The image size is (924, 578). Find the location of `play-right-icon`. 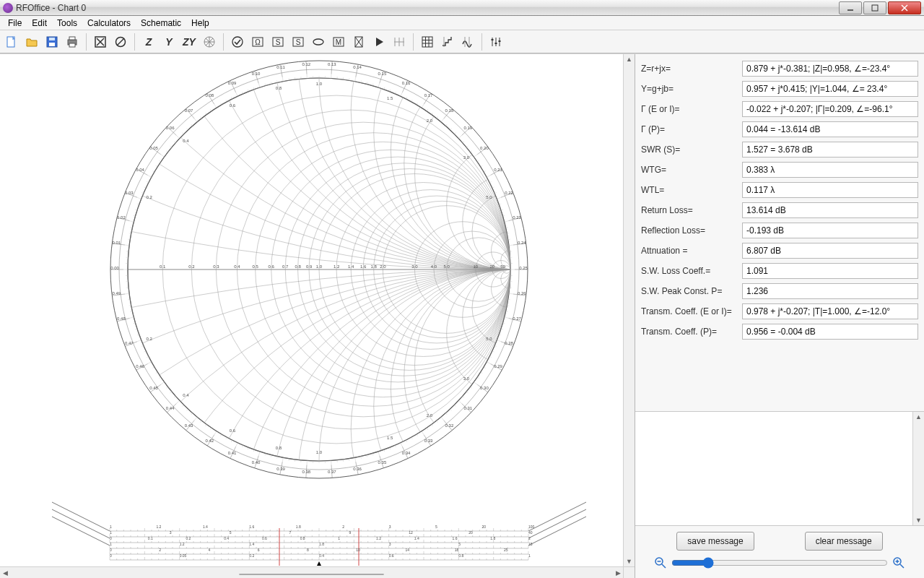

play-right-icon is located at coordinates (379, 42).